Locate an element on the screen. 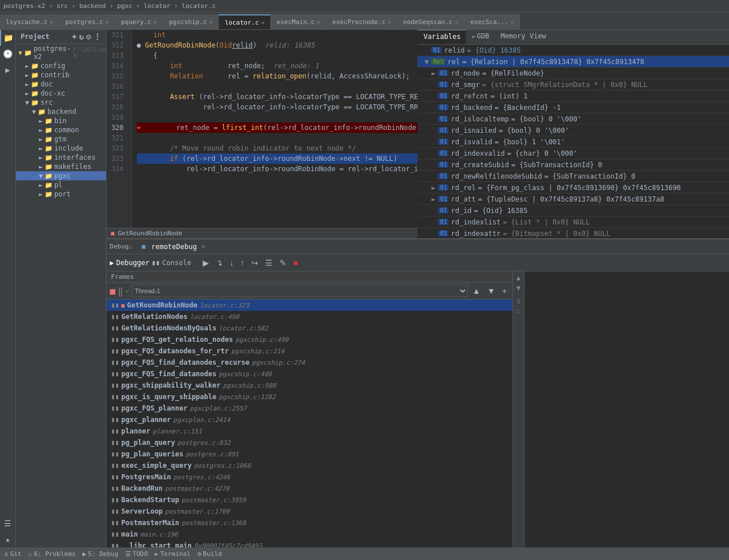 This screenshot has width=729, height=560. thread-select: Thread-1 is located at coordinates (300, 291).